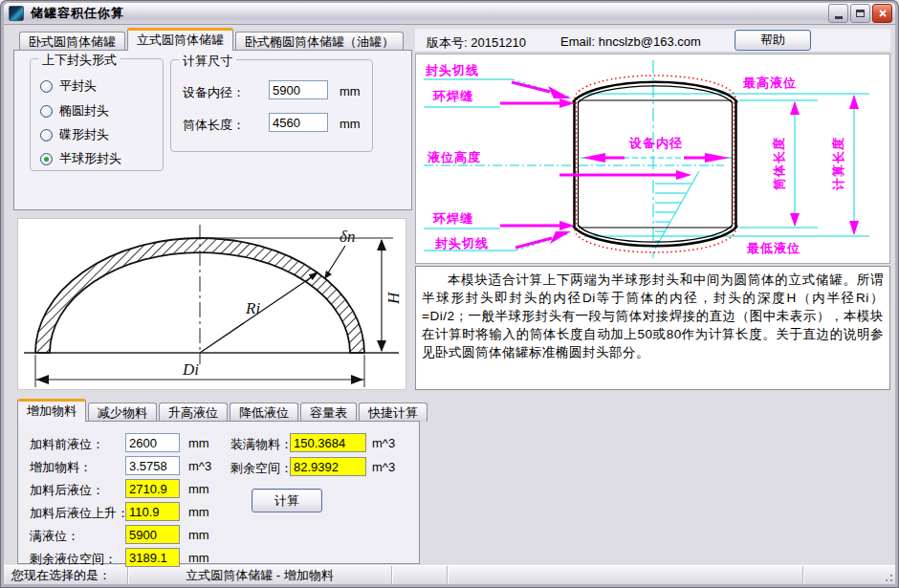  Describe the element at coordinates (67, 490) in the screenshot. I see `level-after-label: 加料后液位：` at that location.